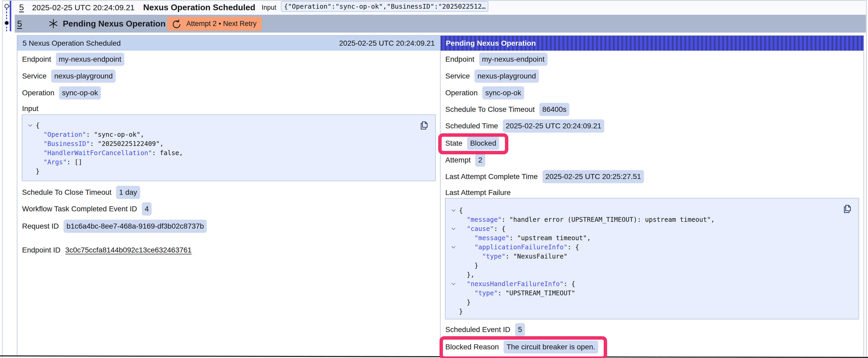  I want to click on scheduled-panel-title: 5 Nexus Operation Scheduled, so click(72, 43).